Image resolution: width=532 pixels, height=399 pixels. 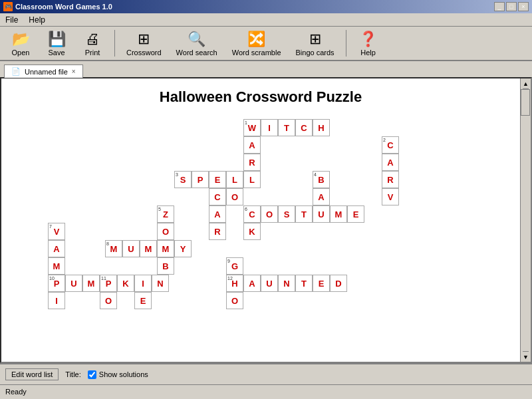 What do you see at coordinates (47, 72) in the screenshot?
I see `tab-label: Unnamed file` at bounding box center [47, 72].